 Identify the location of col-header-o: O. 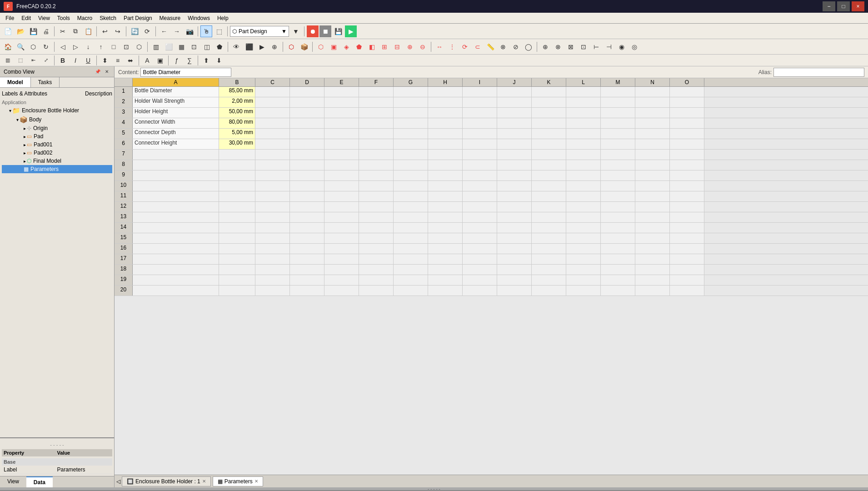
(687, 82).